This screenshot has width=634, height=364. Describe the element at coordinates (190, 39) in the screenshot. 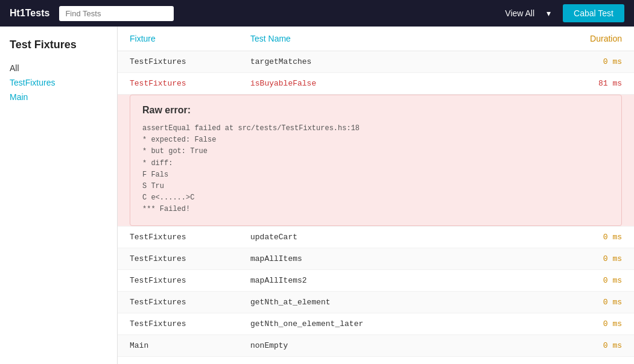

I see `column-fixture: Fixture` at that location.